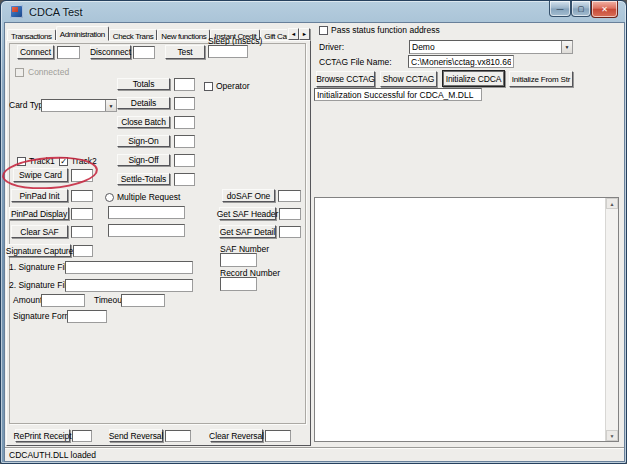  What do you see at coordinates (82, 196) in the screenshot?
I see `pinpad-init-field` at bounding box center [82, 196].